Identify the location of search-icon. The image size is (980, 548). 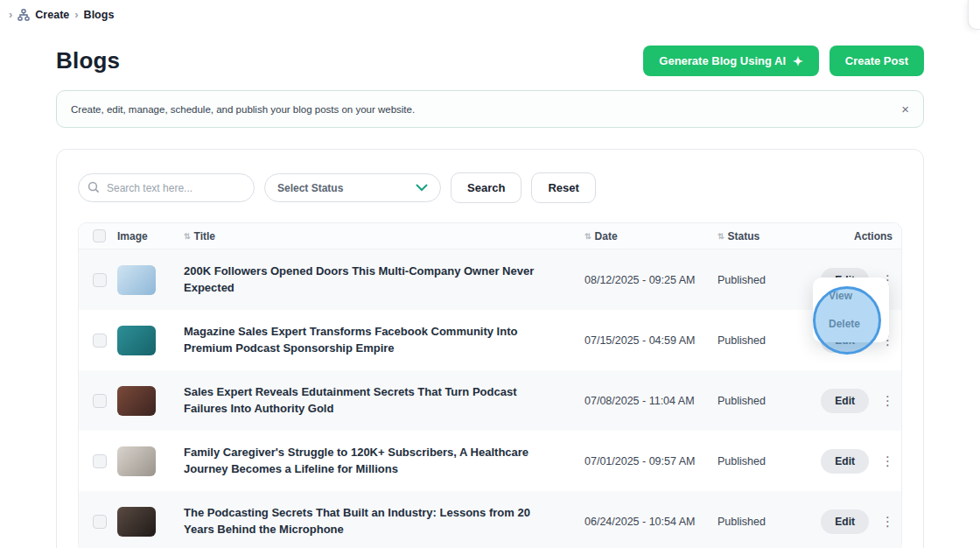
(94, 187).